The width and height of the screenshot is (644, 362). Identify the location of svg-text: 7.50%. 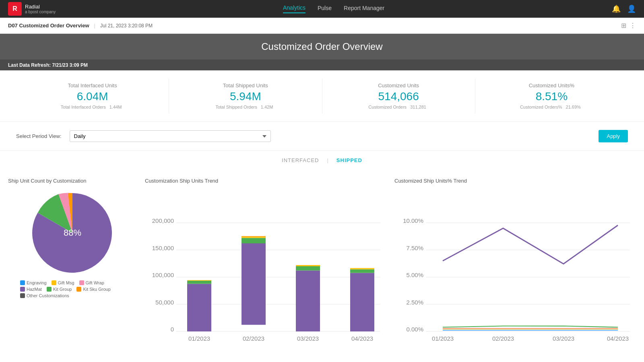
(415, 248).